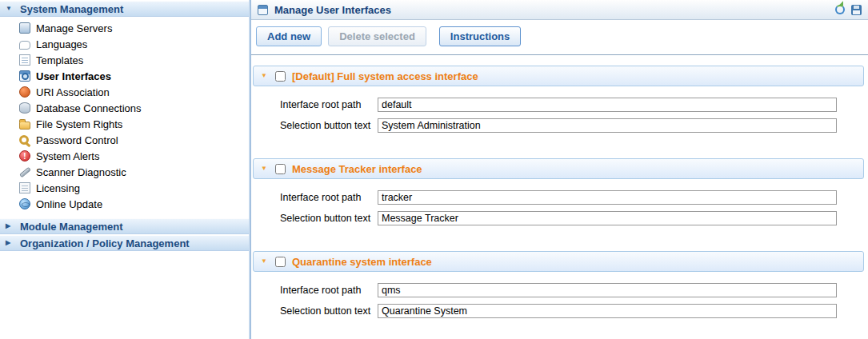 The width and height of the screenshot is (868, 339). What do you see at coordinates (58, 189) in the screenshot?
I see `sidebar-item-label: Licensing` at bounding box center [58, 189].